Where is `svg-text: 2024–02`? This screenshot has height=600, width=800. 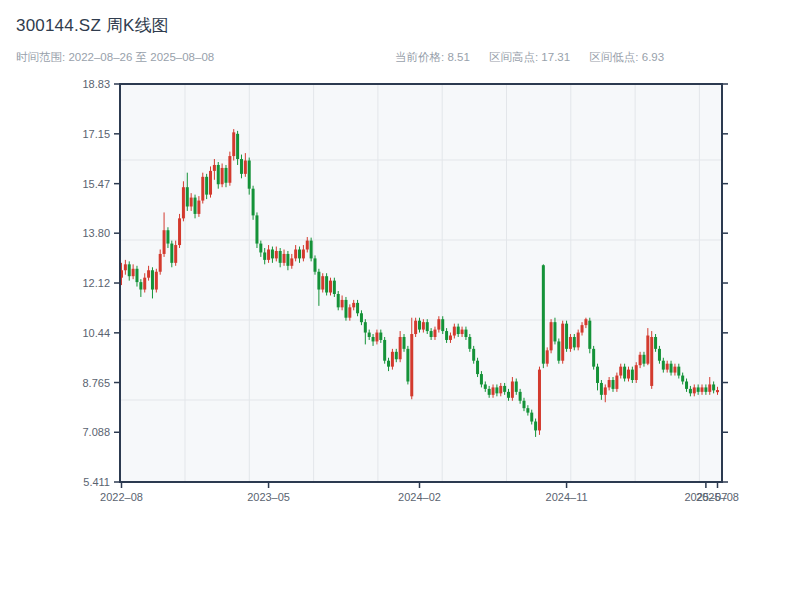 svg-text: 2024–02 is located at coordinates (420, 497).